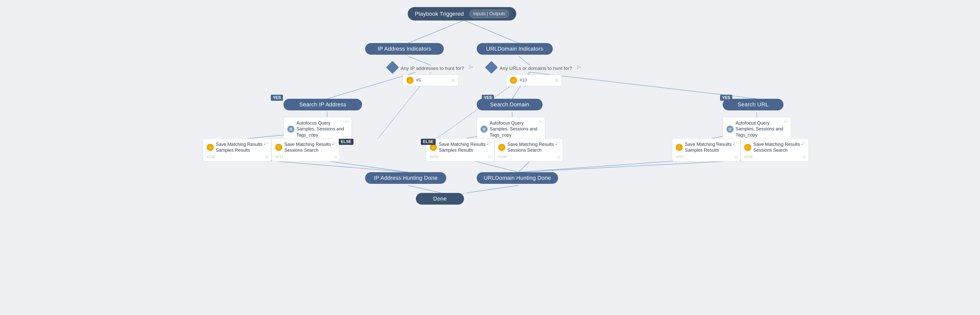  Describe the element at coordinates (711, 147) in the screenshot. I see `save-samples-url-label: Save Matching Results - Samples Results` at that location.